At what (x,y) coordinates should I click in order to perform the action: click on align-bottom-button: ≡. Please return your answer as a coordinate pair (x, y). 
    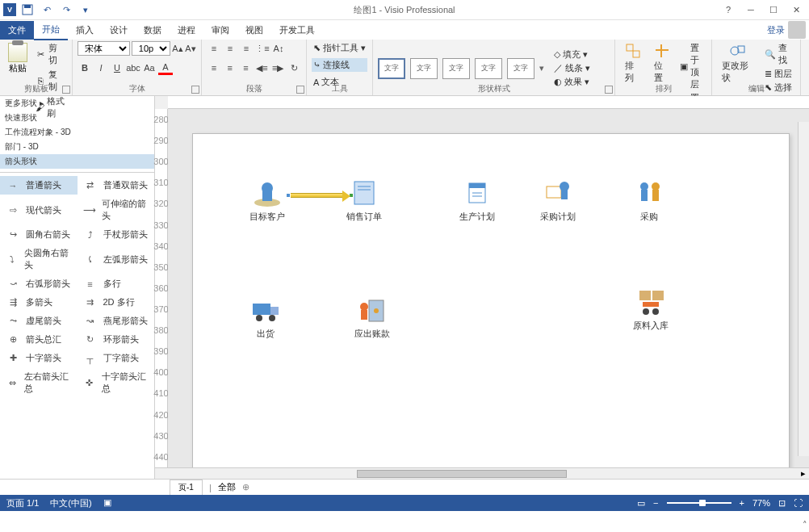
    Looking at the image, I should click on (246, 48).